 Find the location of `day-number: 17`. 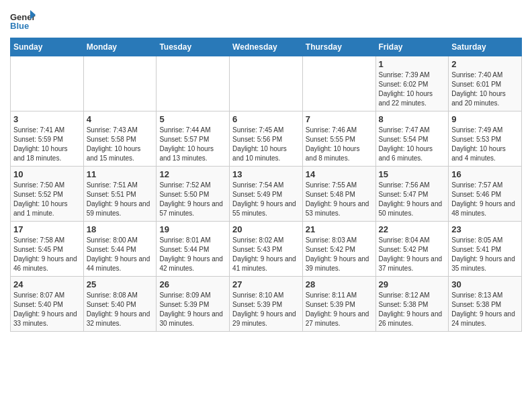

day-number: 17 is located at coordinates (47, 230).